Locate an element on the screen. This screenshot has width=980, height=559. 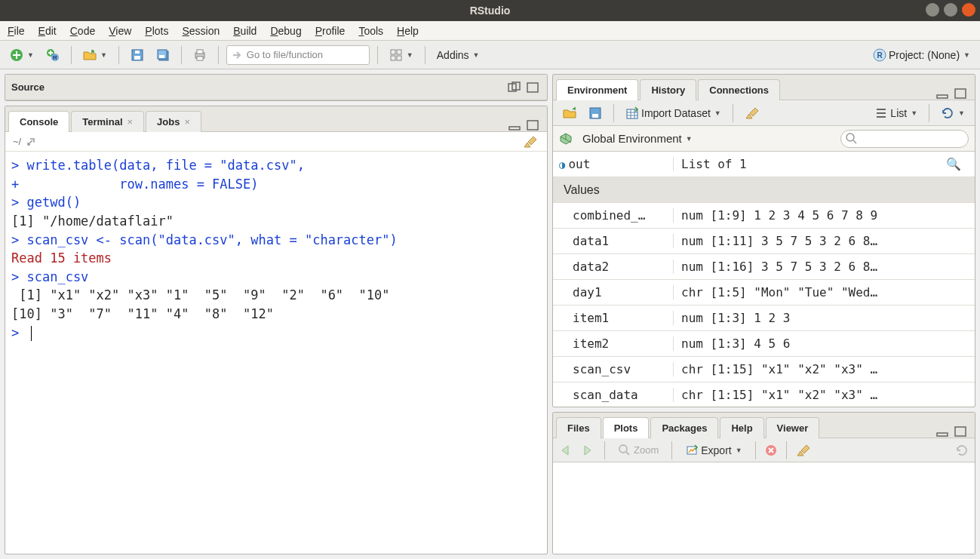
tab-viewer: Viewer is located at coordinates (793, 428).